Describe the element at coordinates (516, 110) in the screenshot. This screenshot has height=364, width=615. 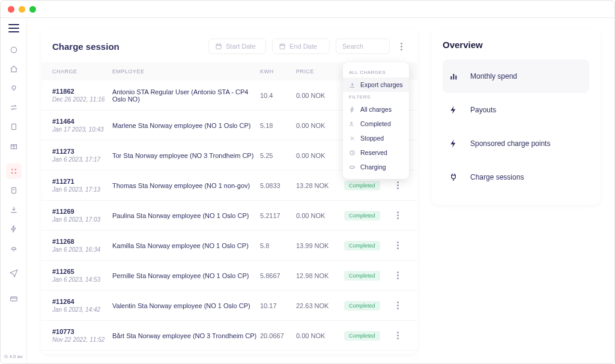
I see `overview-payouts: Payouts` at that location.